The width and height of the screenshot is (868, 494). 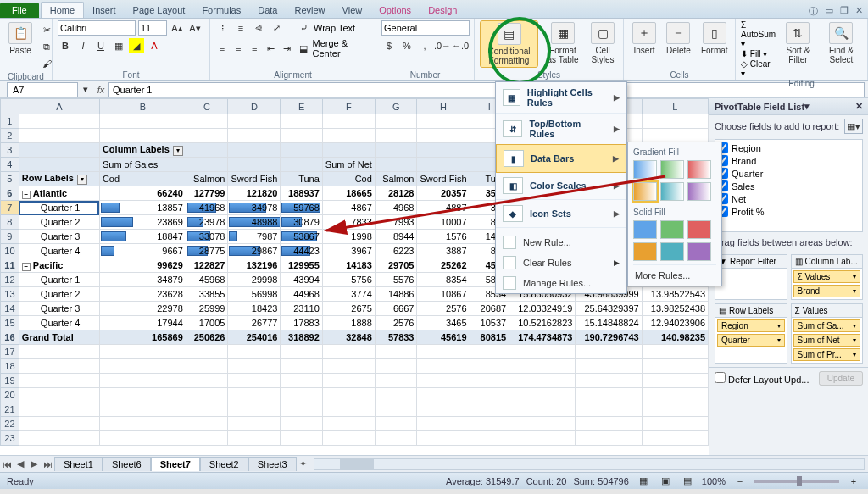 What do you see at coordinates (83, 46) in the screenshot?
I see `italic-icon: I` at bounding box center [83, 46].